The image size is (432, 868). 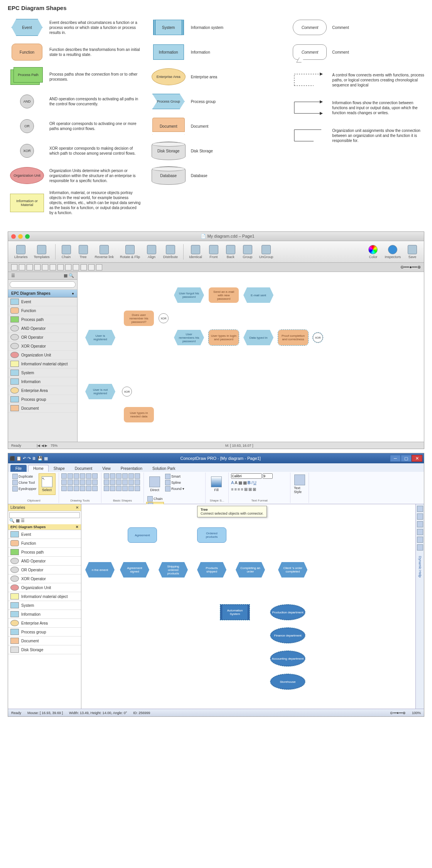 I want to click on duplicate-button: Duplicate, so click(x=25, y=476).